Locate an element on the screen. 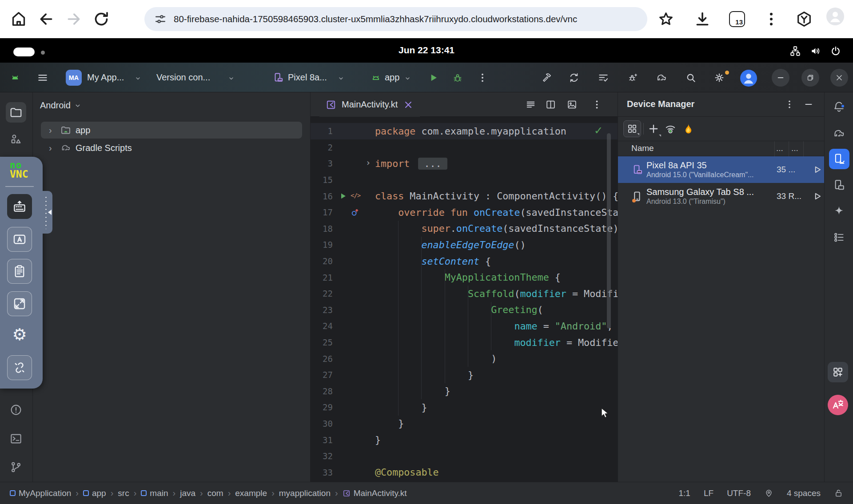 Image resolution: width=853 pixels, height=504 pixels. code-line-24: 24 name = "Android", is located at coordinates (464, 326).